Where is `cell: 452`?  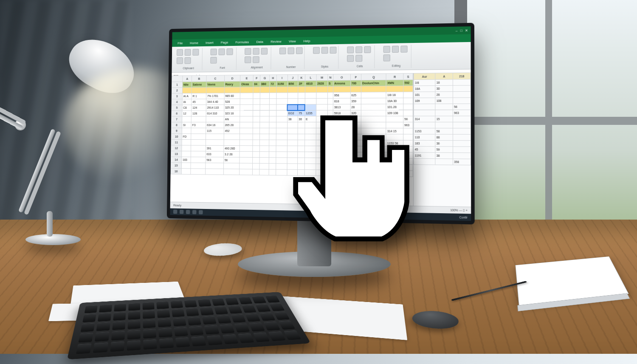 cell: 452 is located at coordinates (232, 131).